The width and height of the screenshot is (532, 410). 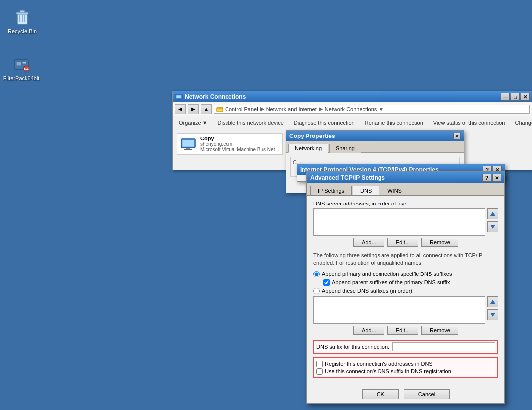 I want to click on connection-item: Copy shenyong.com Microsoft Virtual Mach…, so click(x=229, y=144).